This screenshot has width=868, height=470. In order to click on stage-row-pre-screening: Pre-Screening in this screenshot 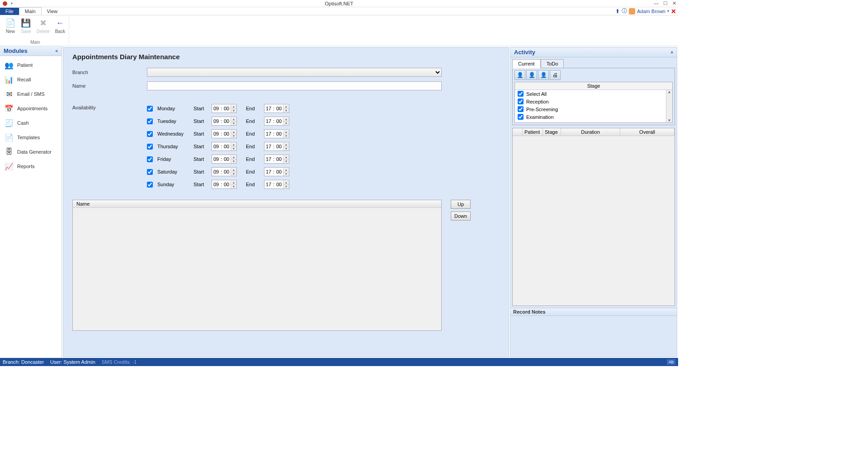, I will do `click(594, 109)`.